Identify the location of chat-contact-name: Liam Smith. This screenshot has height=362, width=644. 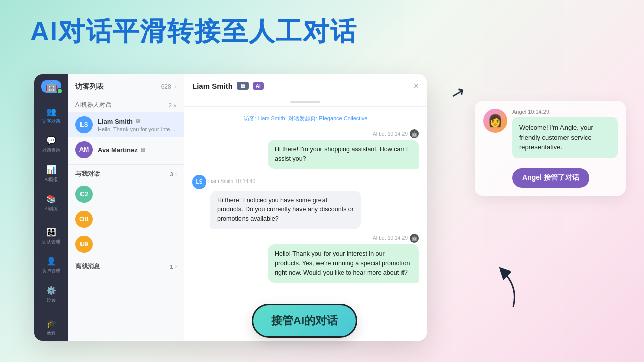
(212, 86).